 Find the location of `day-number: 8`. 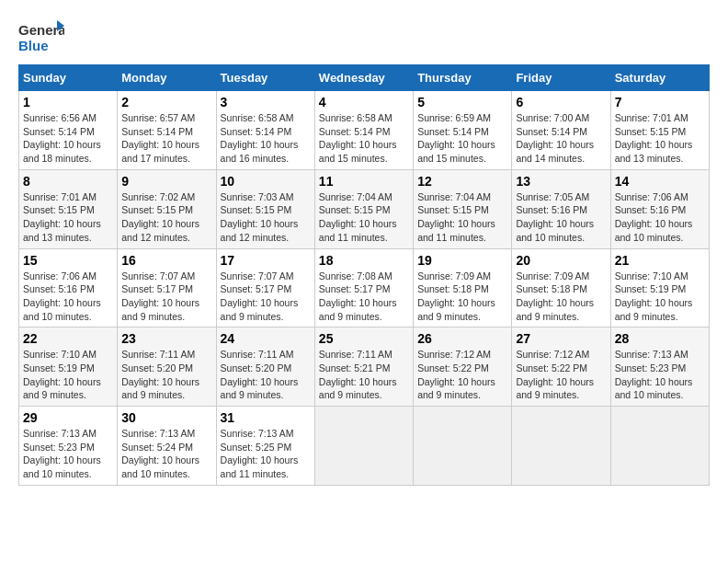

day-number: 8 is located at coordinates (68, 181).